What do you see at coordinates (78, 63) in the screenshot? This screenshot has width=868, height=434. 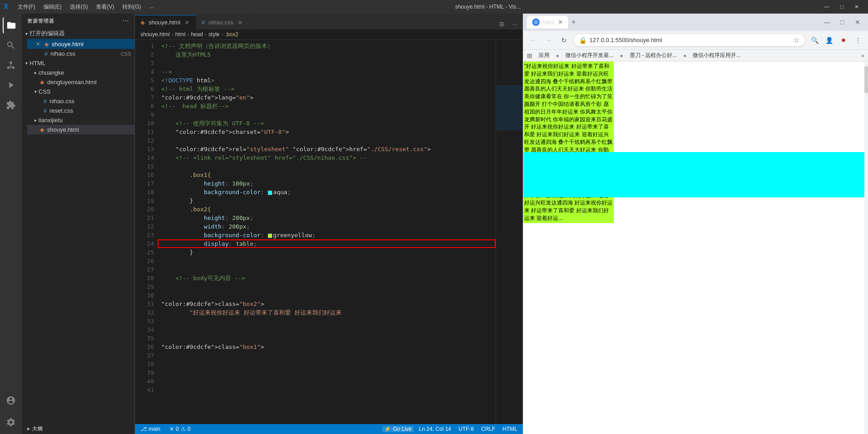 I see `html-folder: ▾ HTML` at bounding box center [78, 63].